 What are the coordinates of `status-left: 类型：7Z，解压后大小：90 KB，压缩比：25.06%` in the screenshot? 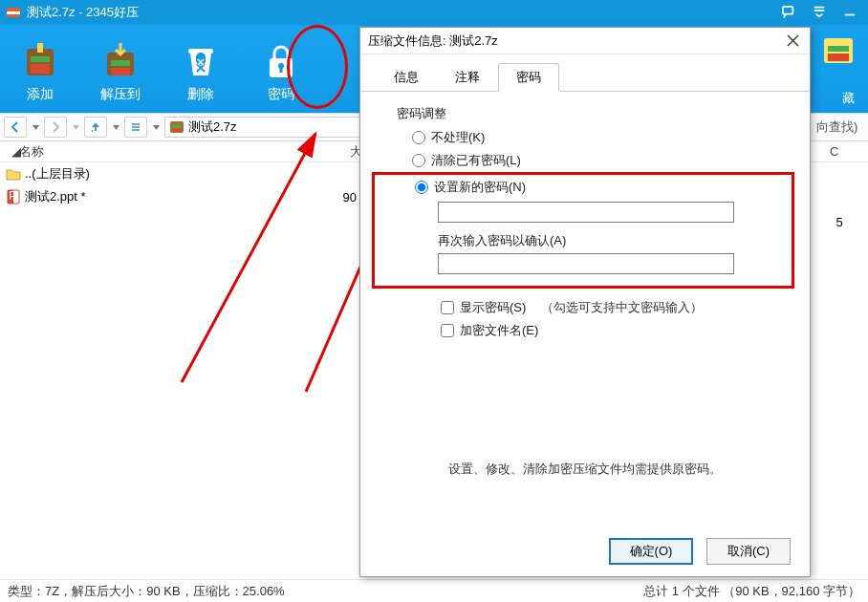 It's located at (146, 591).